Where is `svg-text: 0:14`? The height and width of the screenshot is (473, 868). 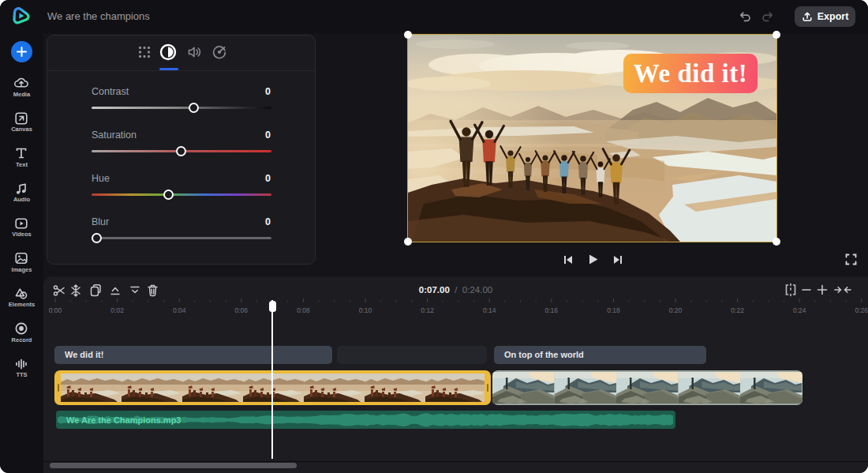 svg-text: 0:14 is located at coordinates (489, 310).